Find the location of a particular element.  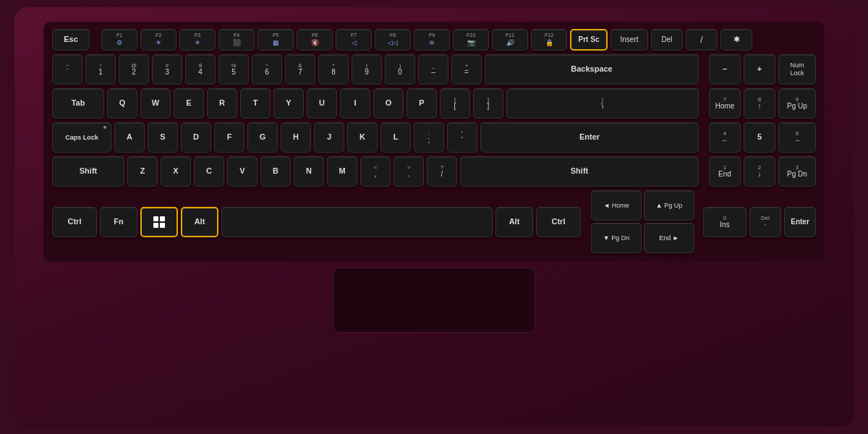

key-j: J is located at coordinates (329, 137).